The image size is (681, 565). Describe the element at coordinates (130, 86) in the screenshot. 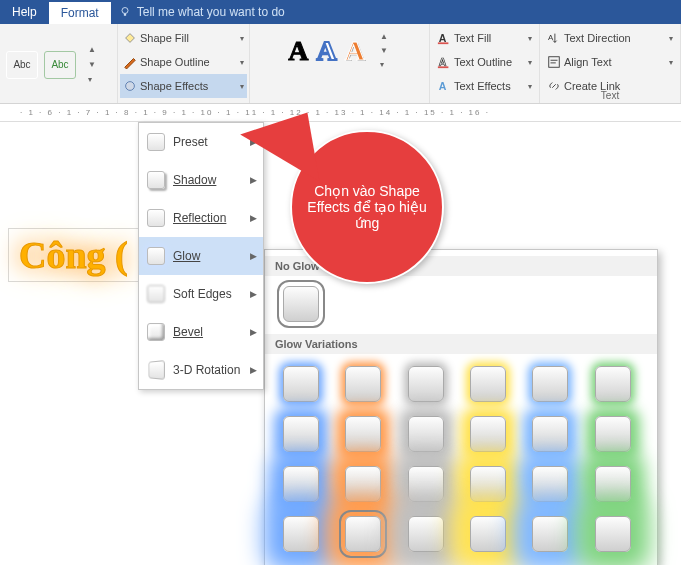

I see `effects-icon` at that location.